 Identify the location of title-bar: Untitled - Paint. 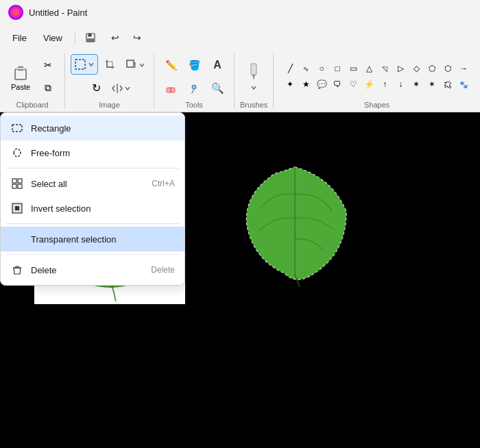
(240, 12).